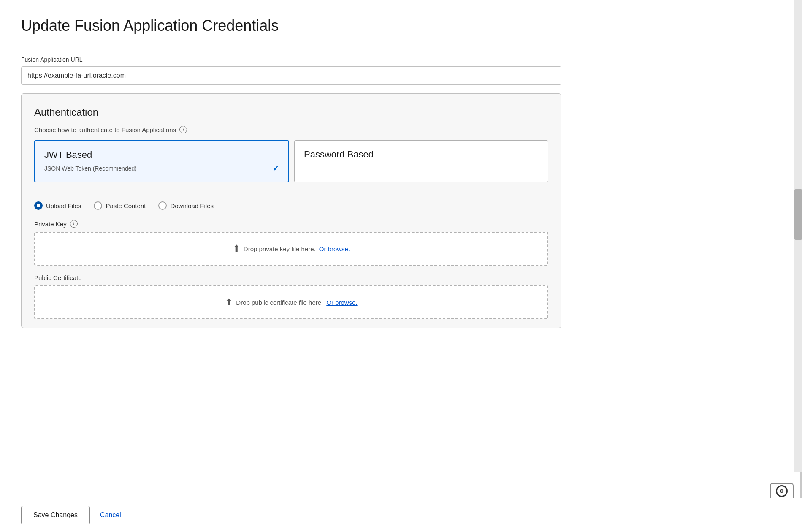 The width and height of the screenshot is (802, 532). Describe the element at coordinates (291, 206) in the screenshot. I see `file-options-group: Upload Files Paste Content Download File…` at that location.